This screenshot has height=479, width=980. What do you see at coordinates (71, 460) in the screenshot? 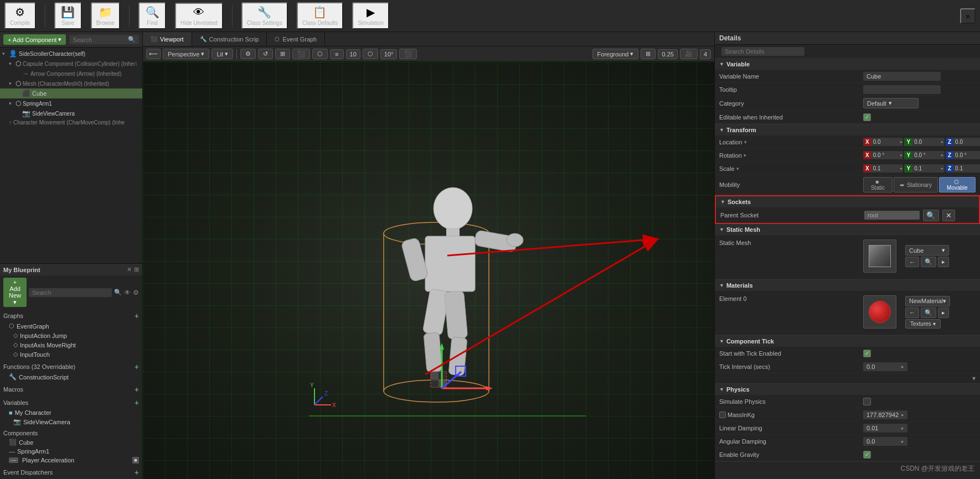
I see `player-accel-item: — Player Acceleration ■` at bounding box center [71, 460].